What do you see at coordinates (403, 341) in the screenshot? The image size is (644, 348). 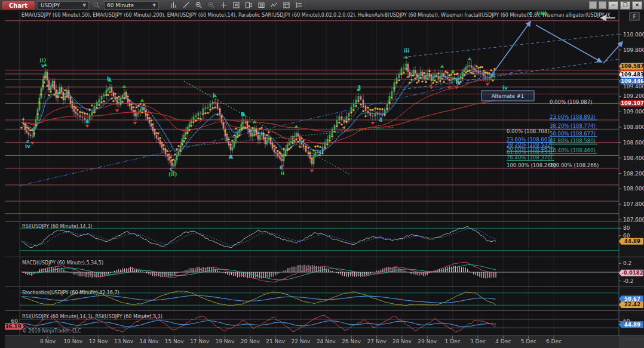 I see `date-tick-label: 28 Nov` at bounding box center [403, 341].